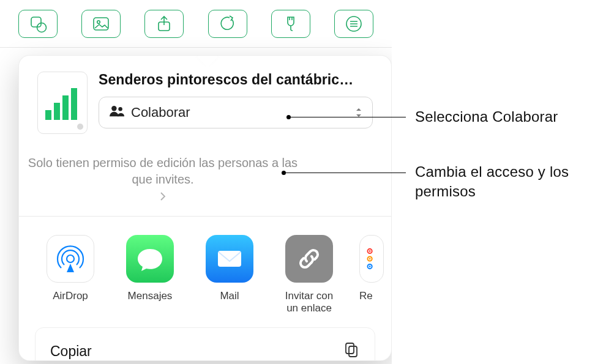 The width and height of the screenshot is (595, 364). Describe the element at coordinates (101, 24) in the screenshot. I see `media-button` at that location.